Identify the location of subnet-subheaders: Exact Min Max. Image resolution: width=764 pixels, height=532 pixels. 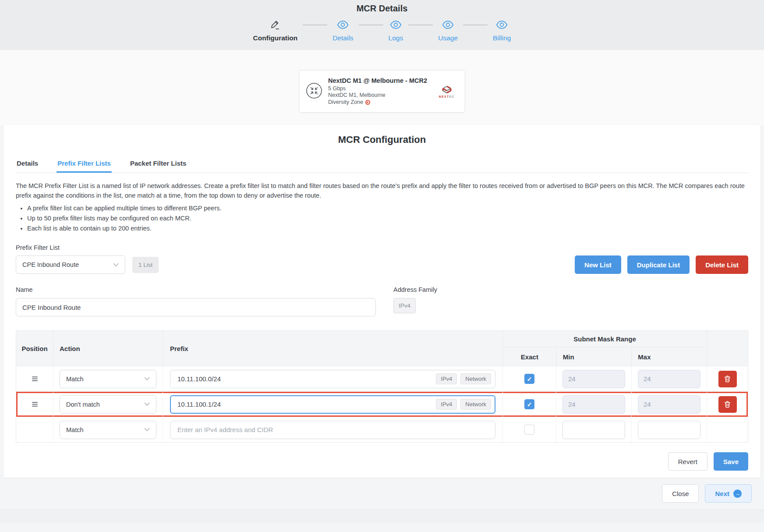
(605, 357).